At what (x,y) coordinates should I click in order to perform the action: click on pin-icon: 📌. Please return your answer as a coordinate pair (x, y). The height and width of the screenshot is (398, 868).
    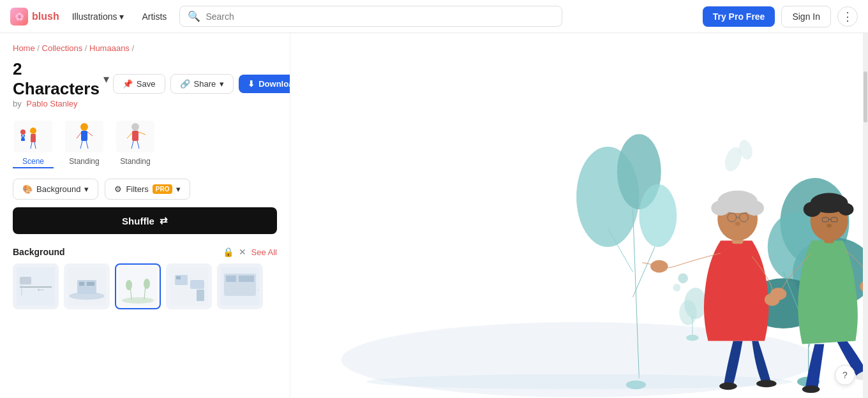
    Looking at the image, I should click on (128, 84).